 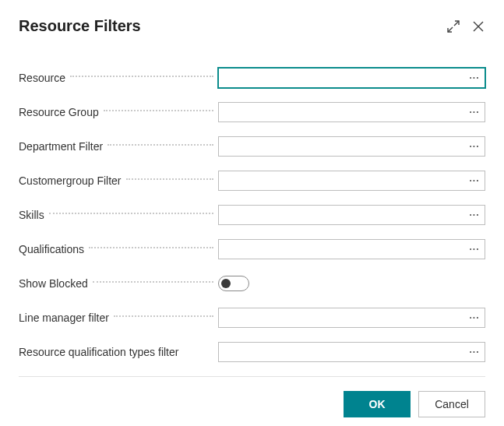 What do you see at coordinates (352, 181) in the screenshot?
I see `customergroup-filter-input-wrapper: ···` at bounding box center [352, 181].